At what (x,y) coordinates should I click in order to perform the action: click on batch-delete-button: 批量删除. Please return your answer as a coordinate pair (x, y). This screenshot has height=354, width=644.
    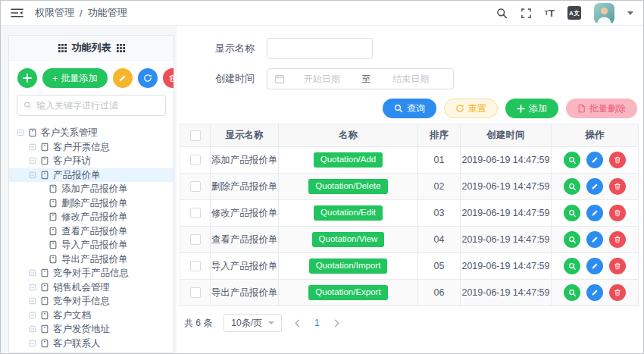
    Looking at the image, I should click on (602, 108).